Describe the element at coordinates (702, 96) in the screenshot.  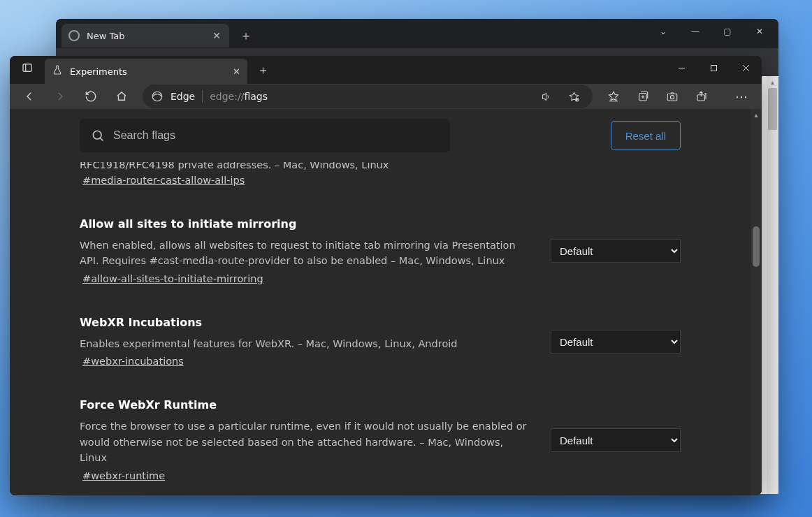
I see `share-button` at that location.